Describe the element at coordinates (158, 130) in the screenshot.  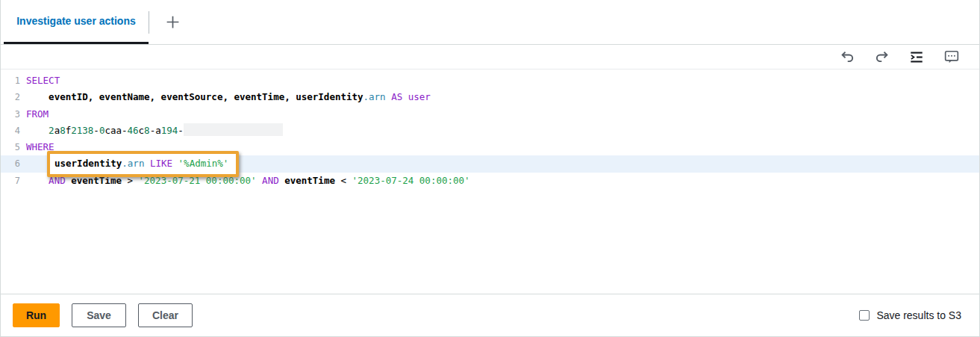
I see `code-token: a` at that location.